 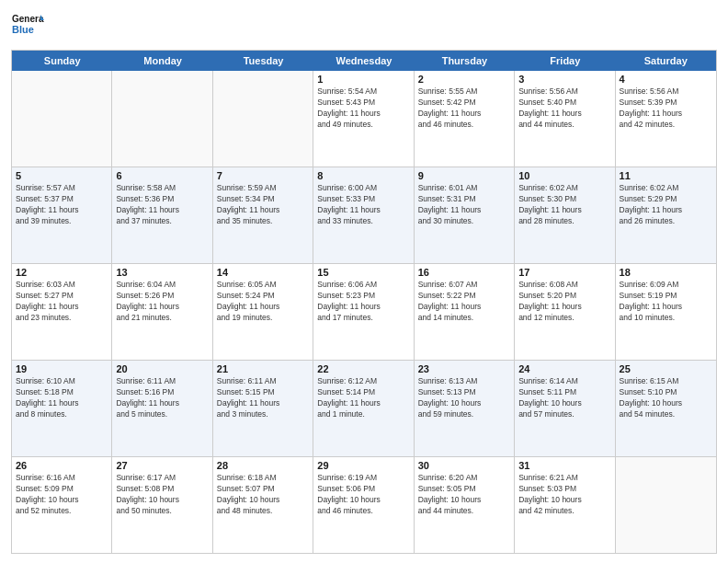 I want to click on day-number: 24, so click(x=564, y=369).